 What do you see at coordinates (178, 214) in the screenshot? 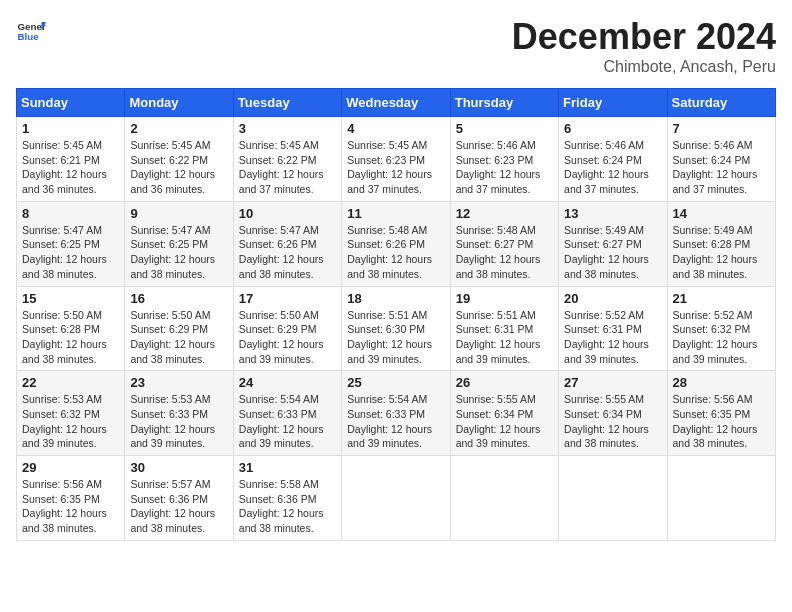
I see `day-number: 9` at bounding box center [178, 214].